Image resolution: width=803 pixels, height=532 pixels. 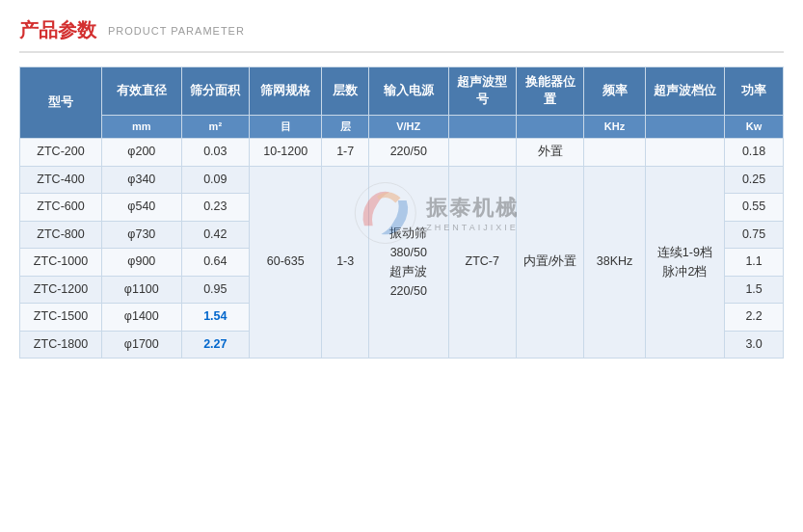 I want to click on cell-power: 0.18, so click(x=754, y=152).